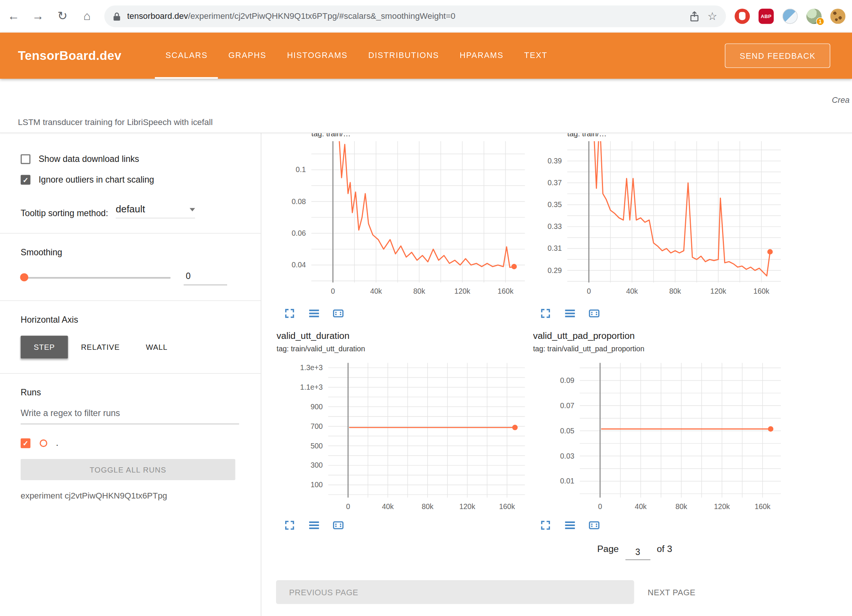 Image resolution: width=852 pixels, height=616 pixels. I want to click on svg-text: 0.07, so click(567, 406).